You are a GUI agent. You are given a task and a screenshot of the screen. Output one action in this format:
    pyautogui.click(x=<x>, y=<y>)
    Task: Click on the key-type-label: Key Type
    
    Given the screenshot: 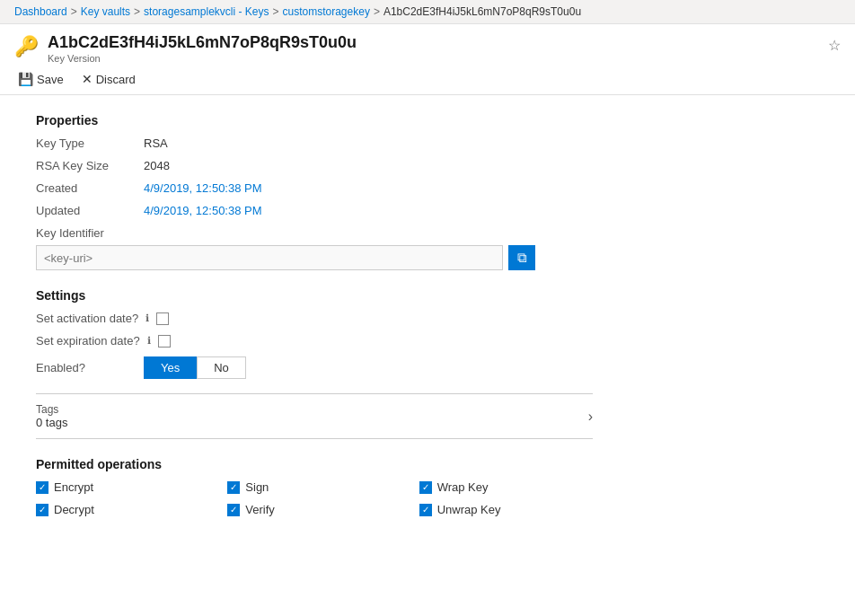 What is the action you would take?
    pyautogui.click(x=90, y=144)
    